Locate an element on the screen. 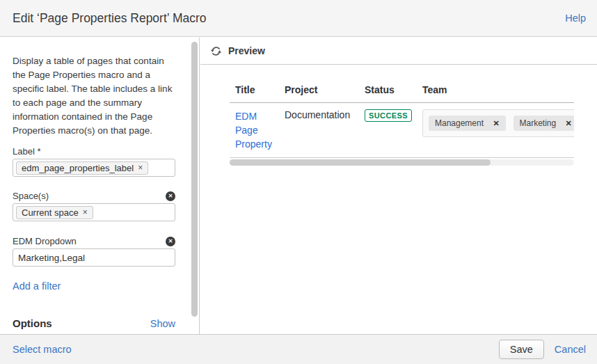  team-tag: Marketing ✕ is located at coordinates (544, 123).